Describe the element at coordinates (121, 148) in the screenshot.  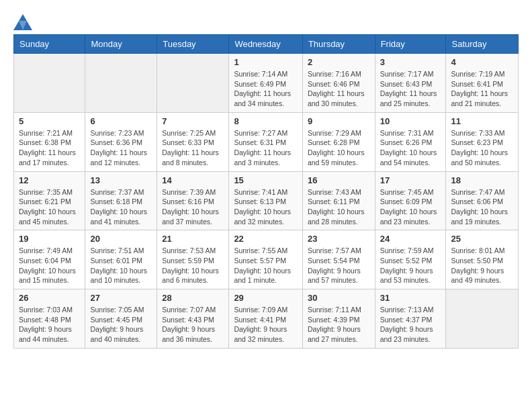
I see `day-info: Sunrise: 7:23 AM Sunset: 6:36 PM Dayligh…` at that location.